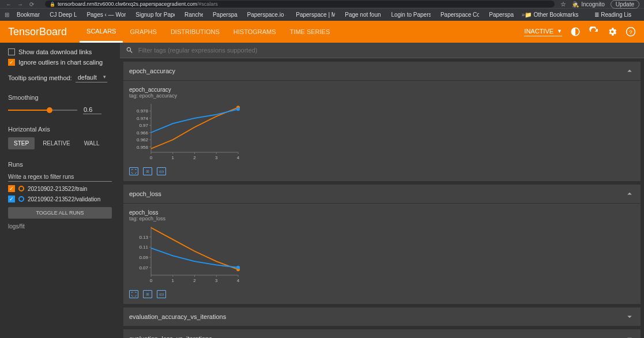  I want to click on chart-title: epoch_accuracy, so click(382, 90).